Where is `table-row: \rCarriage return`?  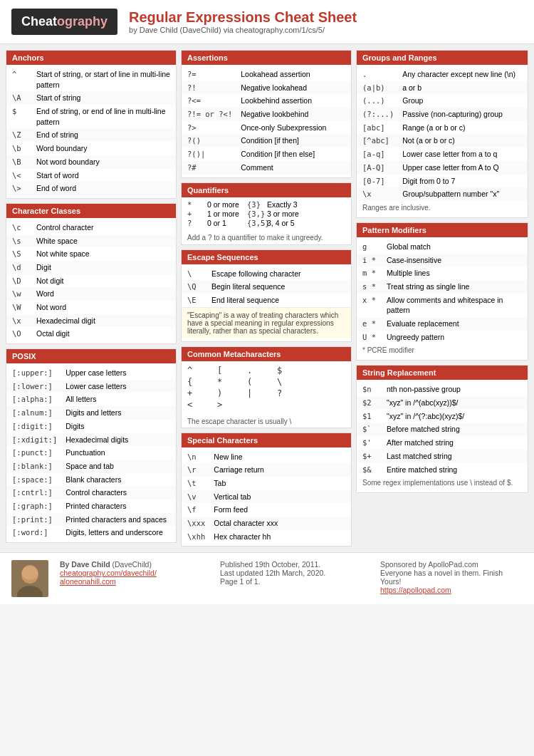
table-row: \rCarriage return is located at coordinates (266, 470).